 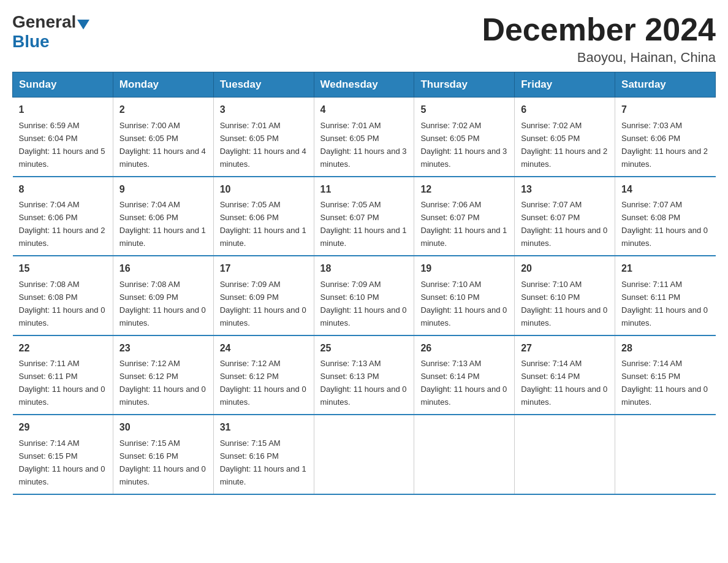 What do you see at coordinates (464, 137) in the screenshot?
I see `calendar-cell: 5Sunrise: 7:02 AMSunset: 6:05 PMDaylight…` at bounding box center [464, 137].